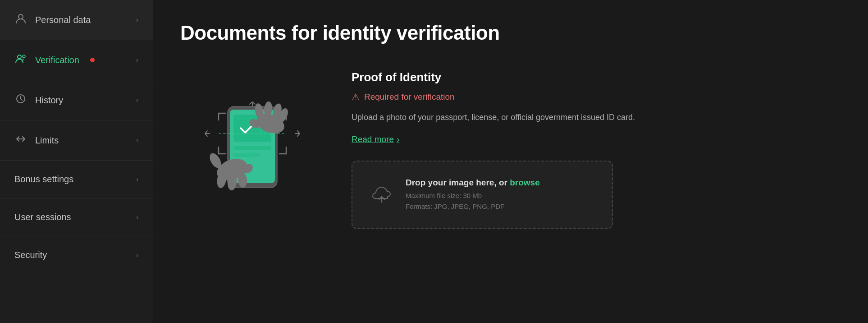  Describe the element at coordinates (49, 100) in the screenshot. I see `sidebar-item-history-label: History` at that location.